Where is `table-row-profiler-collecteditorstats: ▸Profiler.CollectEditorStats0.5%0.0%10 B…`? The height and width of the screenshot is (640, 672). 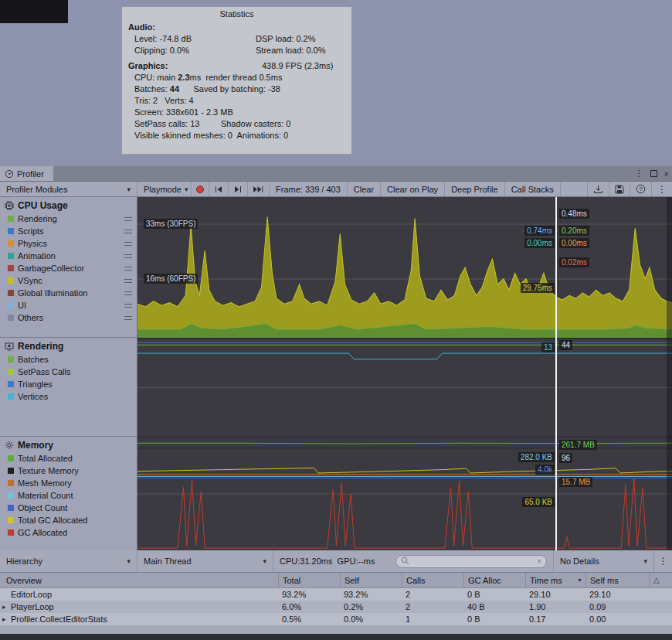
table-row-profiler-collecteditorstats: ▸Profiler.CollectEditorStats0.5%0.0%10 B… is located at coordinates (336, 619).